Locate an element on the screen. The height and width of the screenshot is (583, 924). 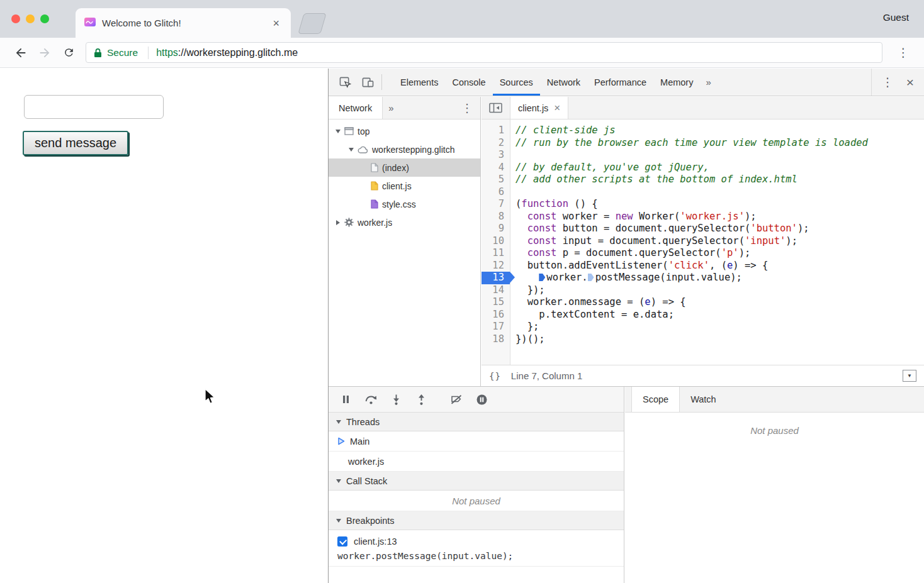
breakpoint-checkbox is located at coordinates (342, 541).